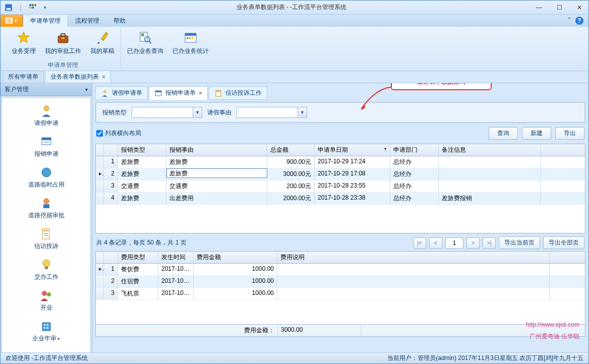 The width and height of the screenshot is (589, 364). I want to click on person-icon, so click(46, 111).